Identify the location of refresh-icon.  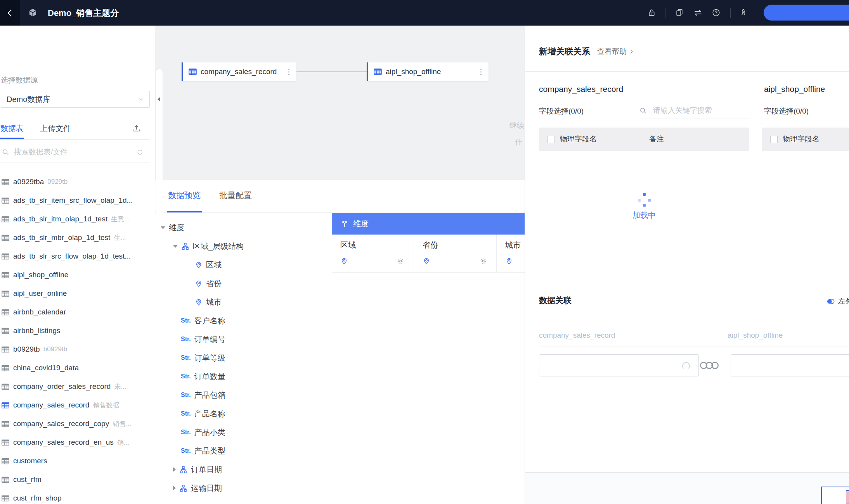
(140, 152).